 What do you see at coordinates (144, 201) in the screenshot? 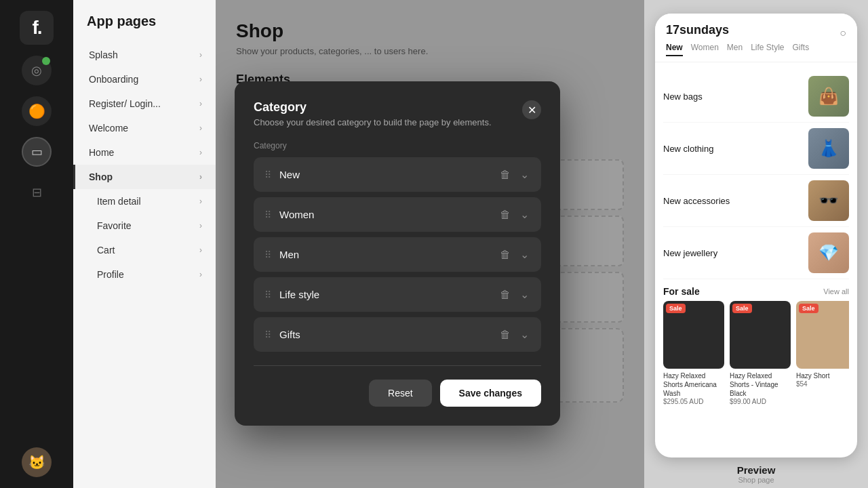
I see `sidebar-item-item-detail: Item detail ›` at bounding box center [144, 201].